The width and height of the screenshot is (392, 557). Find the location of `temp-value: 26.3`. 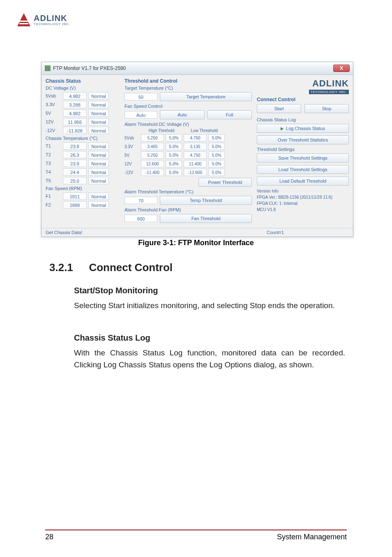

temp-value: 26.3 is located at coordinates (75, 155).